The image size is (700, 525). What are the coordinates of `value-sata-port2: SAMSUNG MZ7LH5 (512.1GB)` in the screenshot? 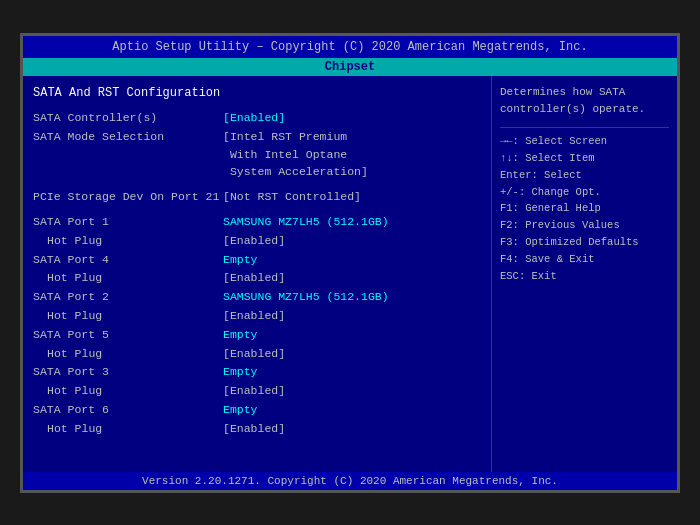 It's located at (306, 297).